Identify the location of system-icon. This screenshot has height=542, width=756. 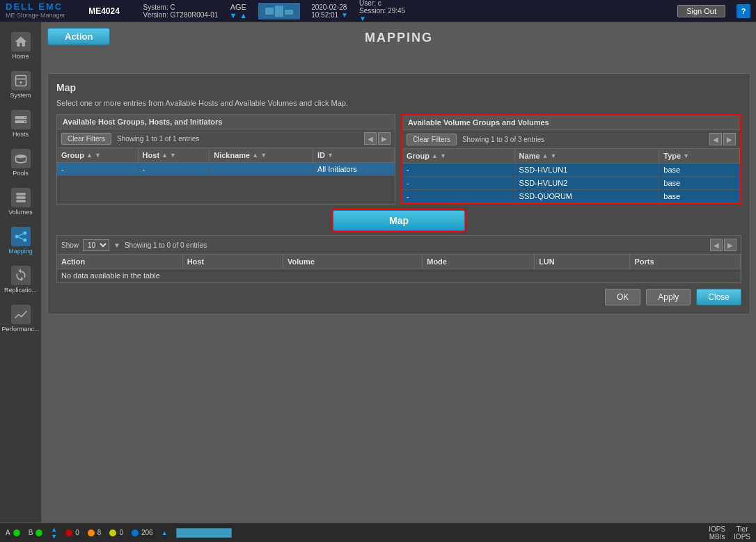
(21, 81).